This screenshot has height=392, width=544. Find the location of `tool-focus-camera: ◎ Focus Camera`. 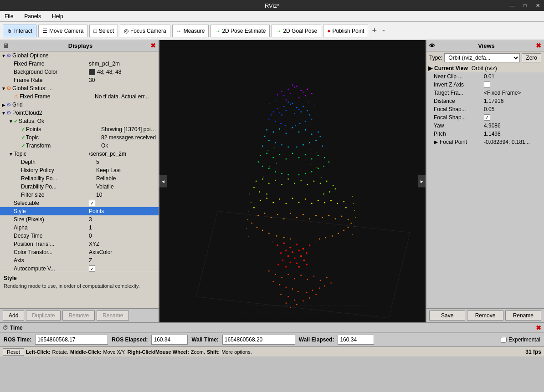

tool-focus-camera: ◎ Focus Camera is located at coordinates (145, 31).